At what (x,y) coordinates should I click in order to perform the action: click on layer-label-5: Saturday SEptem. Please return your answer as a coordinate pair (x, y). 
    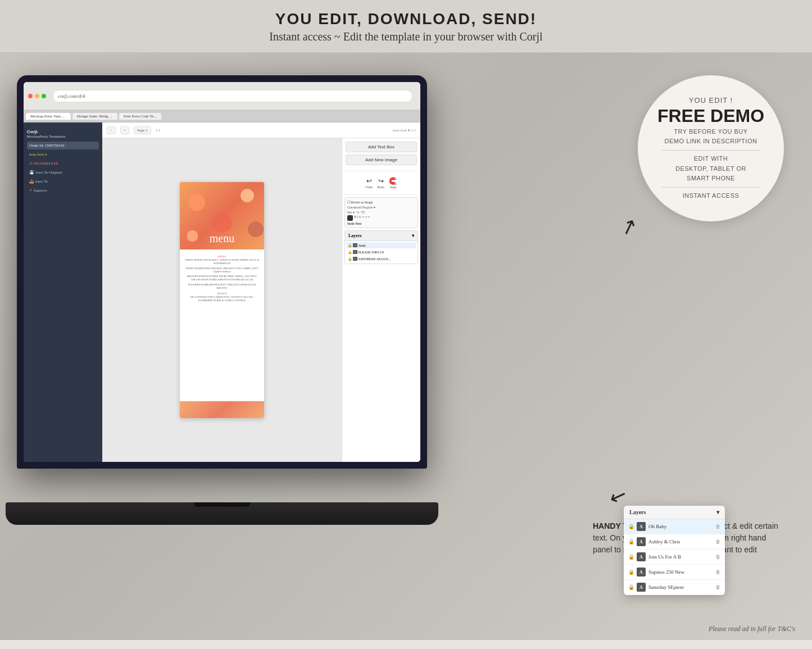
    Looking at the image, I should click on (682, 587).